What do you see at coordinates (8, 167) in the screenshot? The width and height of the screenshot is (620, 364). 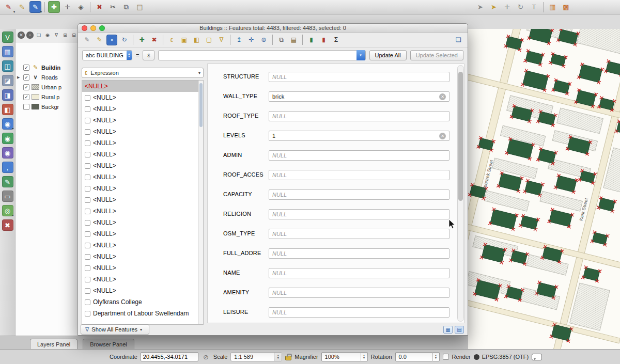 I see `add-delimited-text-layer-icon: ,` at bounding box center [8, 167].